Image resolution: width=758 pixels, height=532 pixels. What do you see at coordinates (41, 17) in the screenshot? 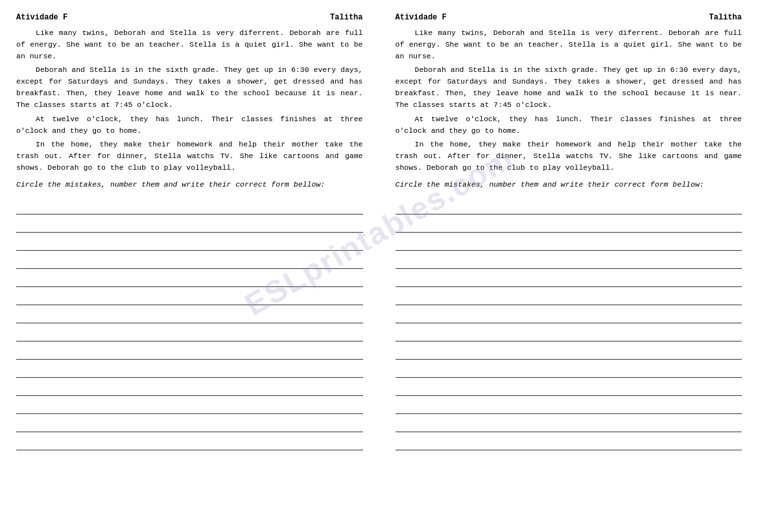
I see `left-title: Atividade F` at bounding box center [41, 17].